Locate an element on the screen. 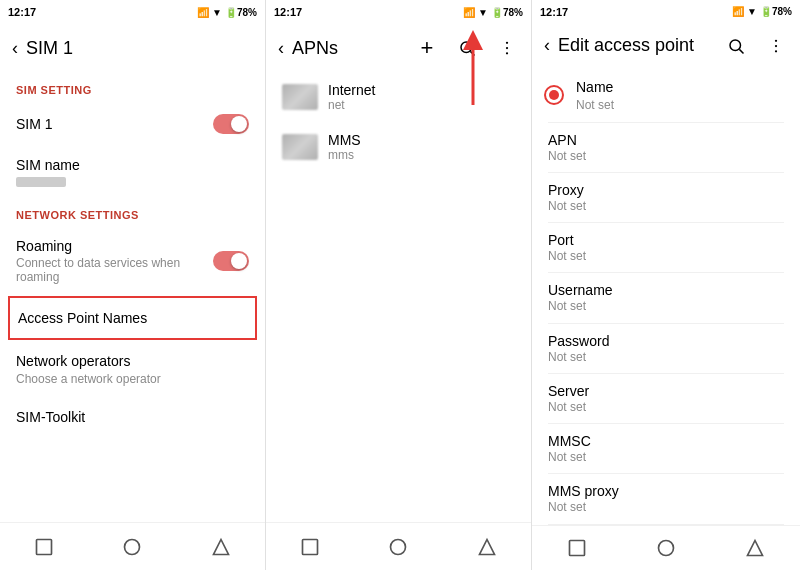 The height and width of the screenshot is (570, 800). name-field-value: Not set is located at coordinates (682, 105).